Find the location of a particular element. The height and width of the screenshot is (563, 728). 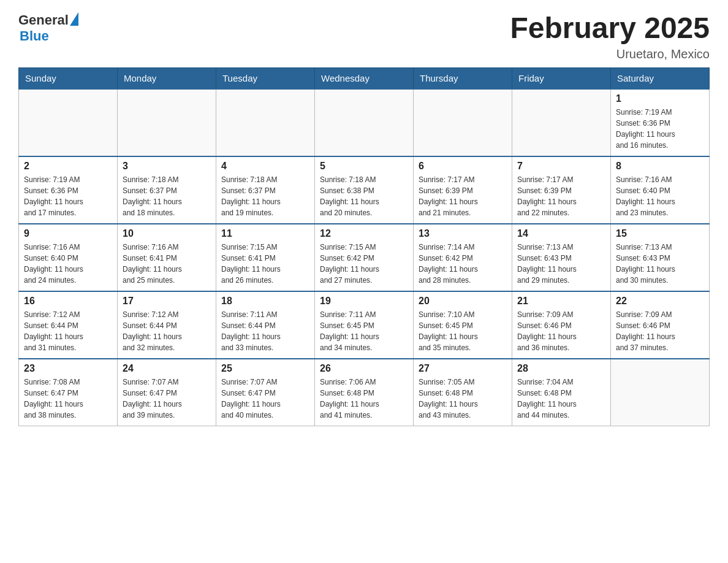

calendar-cell-w2-d4: 6Sunrise: 7:17 AMSunset: 6:39 PMDaylight… is located at coordinates (463, 190).